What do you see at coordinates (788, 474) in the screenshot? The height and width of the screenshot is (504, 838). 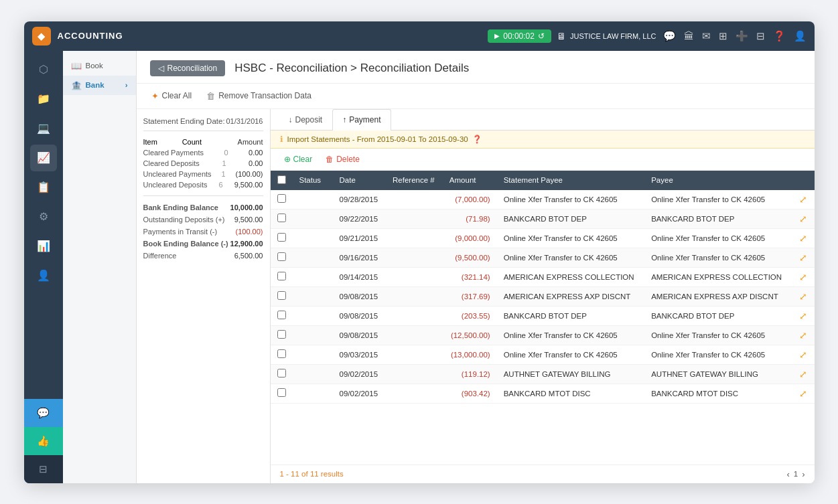 I see `prev-page-btn: ‹` at bounding box center [788, 474].